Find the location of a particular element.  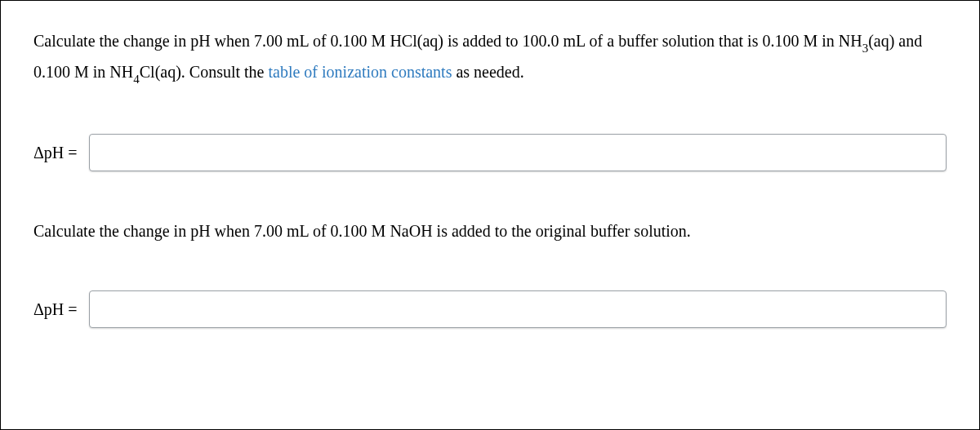

q2-text-span: Calculate the change in pH when 7.00 mL … is located at coordinates (363, 231).